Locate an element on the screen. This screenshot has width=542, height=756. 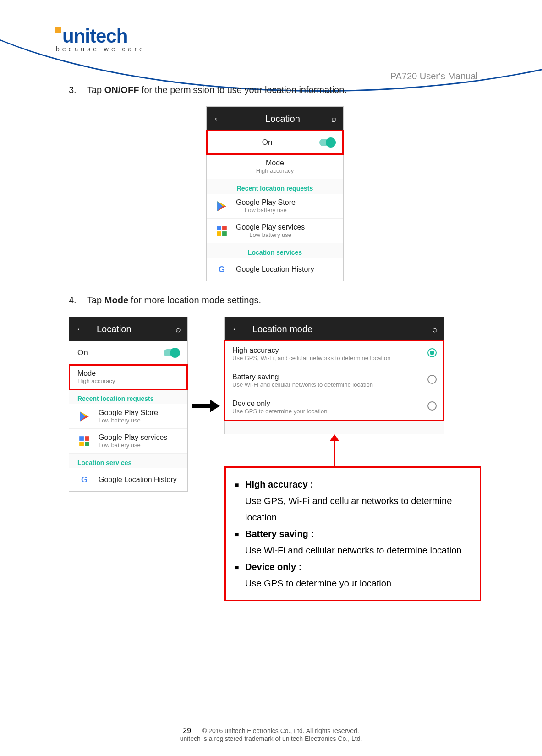
desc-body: Use GPS, Wi-Fi and cellular networks to … is located at coordinates (348, 509).